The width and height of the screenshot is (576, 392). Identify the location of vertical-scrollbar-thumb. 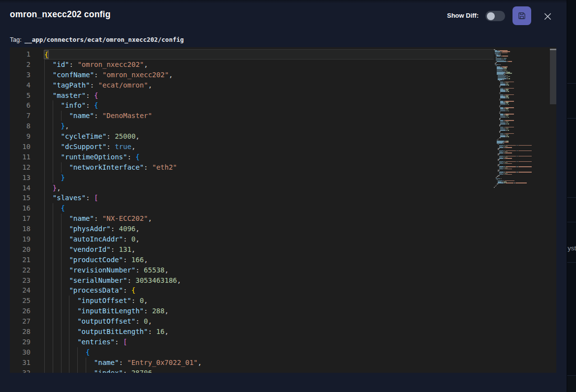
(553, 77).